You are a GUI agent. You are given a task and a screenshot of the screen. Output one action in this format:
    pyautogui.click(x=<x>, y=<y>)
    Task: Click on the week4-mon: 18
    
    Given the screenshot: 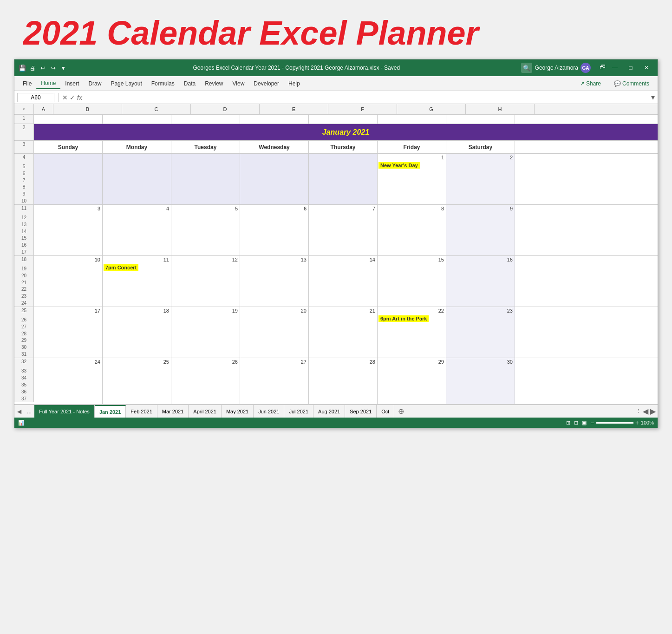 What is the action you would take?
    pyautogui.click(x=137, y=333)
    